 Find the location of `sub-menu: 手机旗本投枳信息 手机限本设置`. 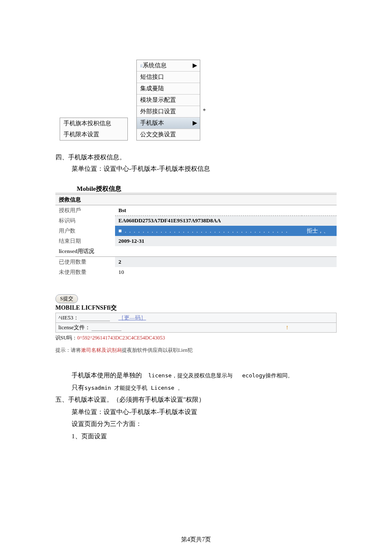

sub-menu: 手机旗本投枳信息 手机限本设置 is located at coordinates (94, 129).